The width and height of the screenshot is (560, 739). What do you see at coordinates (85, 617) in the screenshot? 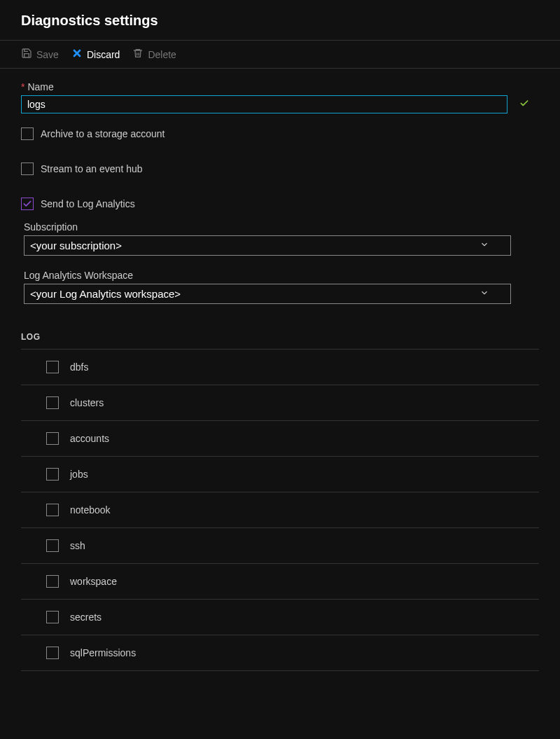
I see `log-label: secrets` at bounding box center [85, 617].